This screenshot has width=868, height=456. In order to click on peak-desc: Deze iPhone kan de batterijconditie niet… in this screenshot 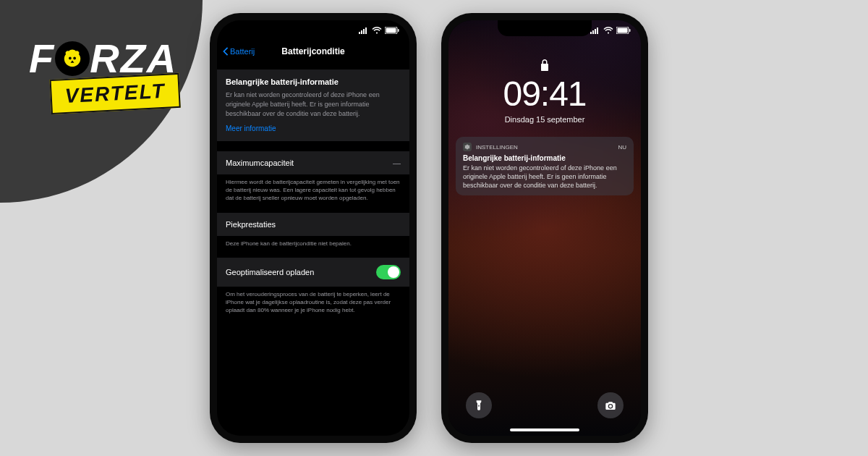, I will do `click(313, 246)`.